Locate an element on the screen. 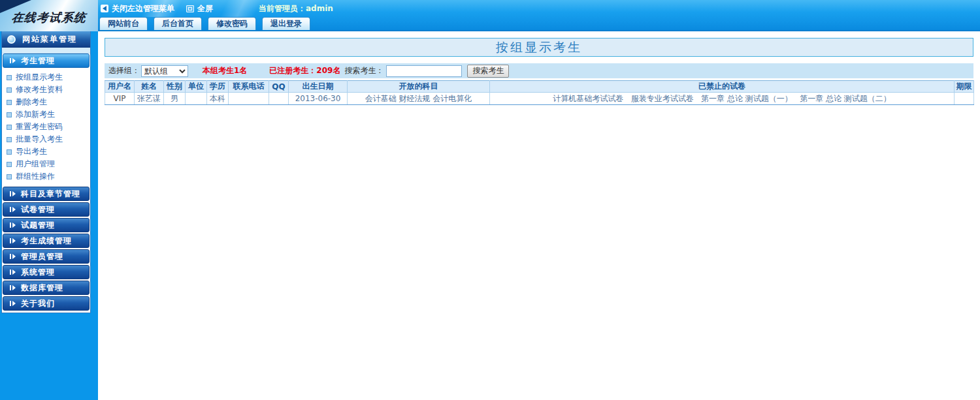  topbar: 关闭左边管理菜单 全屏 当前管理员：admin is located at coordinates (216, 8).